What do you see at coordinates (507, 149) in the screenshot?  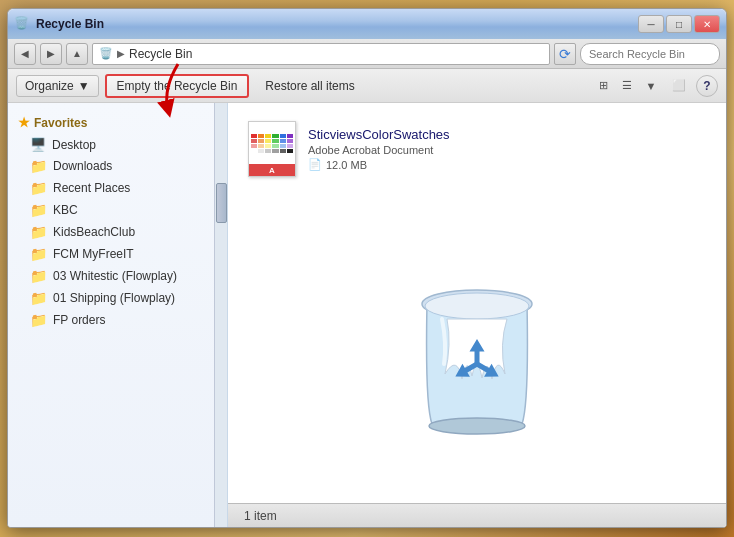 I see `file-info: SticviewsColorSwatches Adobe Acrobat Doc…` at bounding box center [507, 149].